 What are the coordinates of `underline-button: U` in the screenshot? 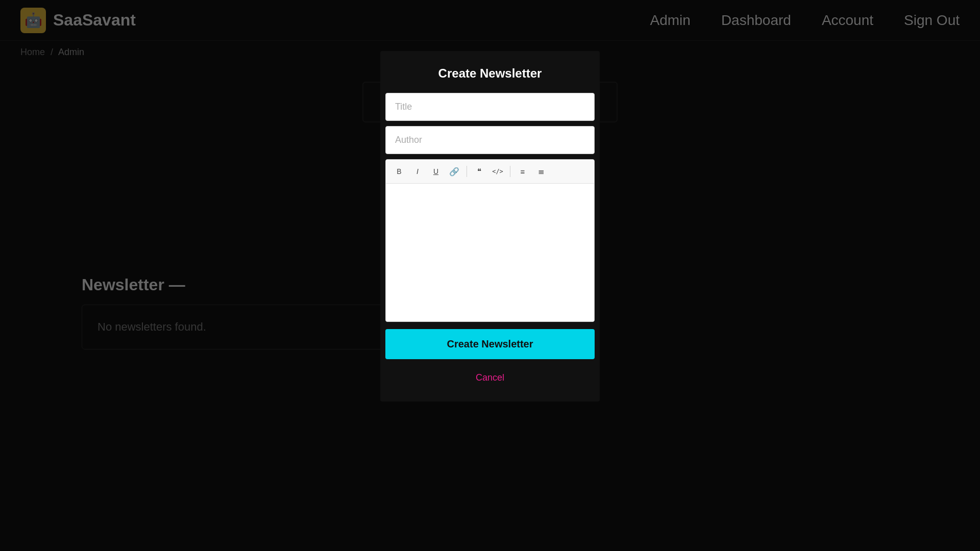 It's located at (436, 171).